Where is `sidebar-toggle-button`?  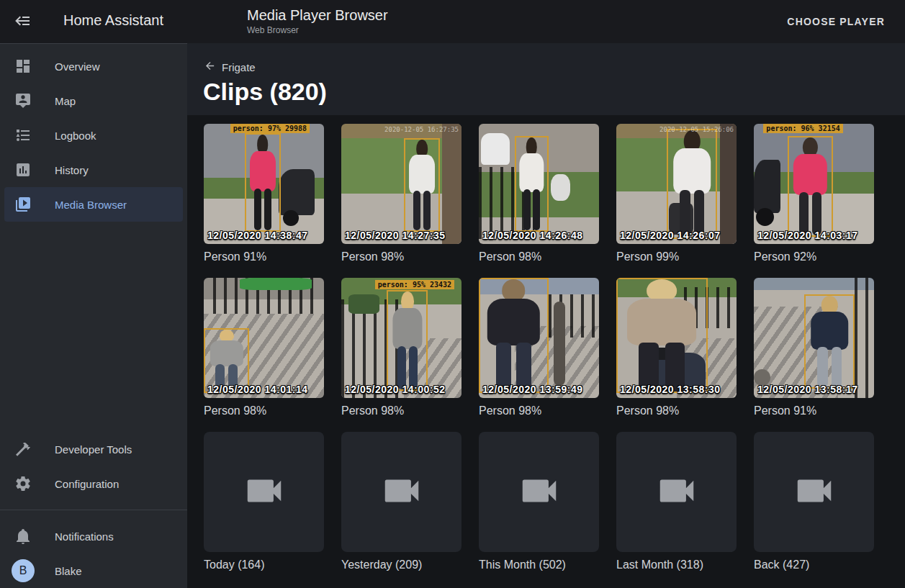
sidebar-toggle-button is located at coordinates (23, 22).